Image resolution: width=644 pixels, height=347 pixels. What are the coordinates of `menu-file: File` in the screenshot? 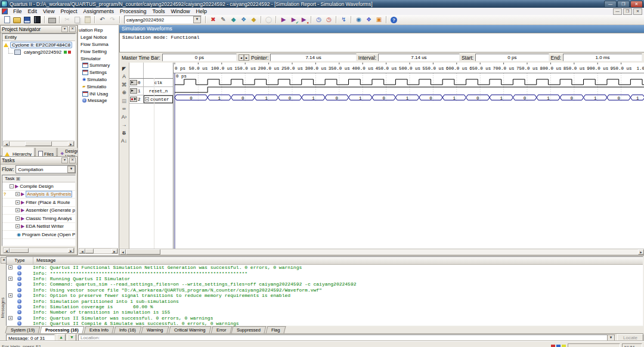 It's located at (18, 11).